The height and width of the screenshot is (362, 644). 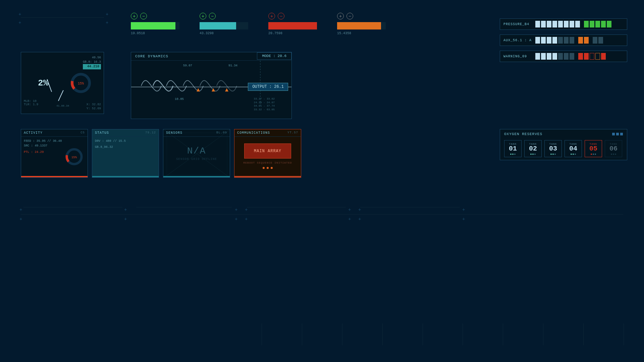 What do you see at coordinates (560, 40) in the screenshot?
I see `aux-g1` at bounding box center [560, 40].